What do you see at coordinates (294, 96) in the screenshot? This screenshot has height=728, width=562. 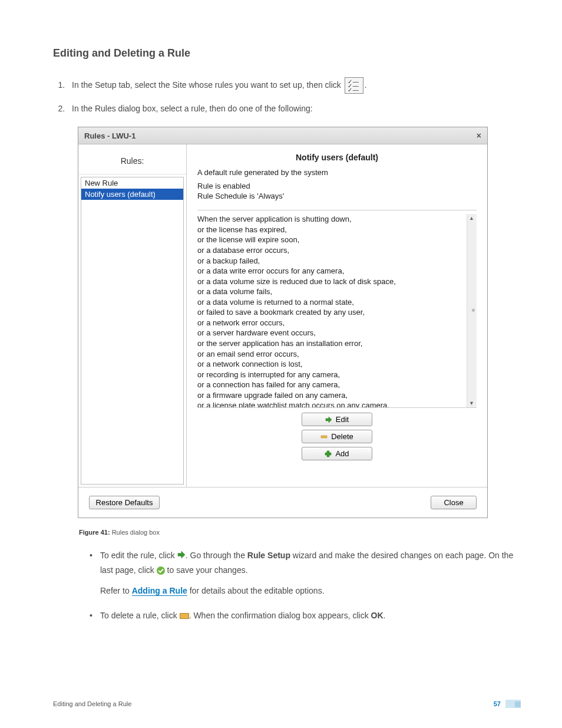 I see `steps-list: In the Setup tab, select the Site whose …` at bounding box center [294, 96].